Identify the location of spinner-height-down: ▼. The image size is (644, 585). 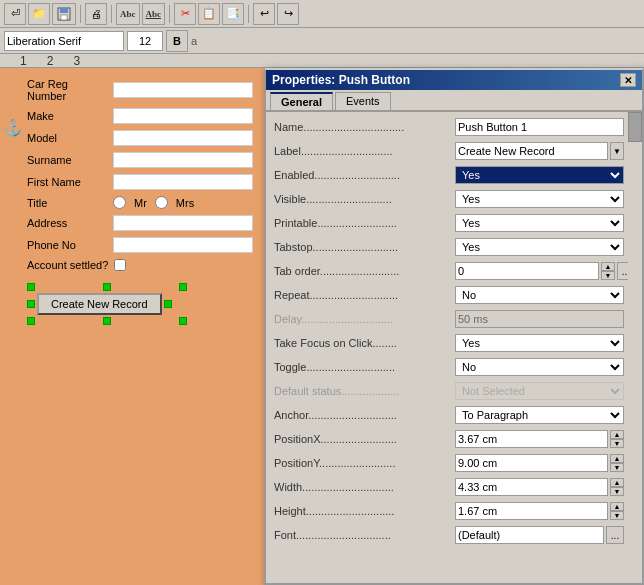
(617, 516).